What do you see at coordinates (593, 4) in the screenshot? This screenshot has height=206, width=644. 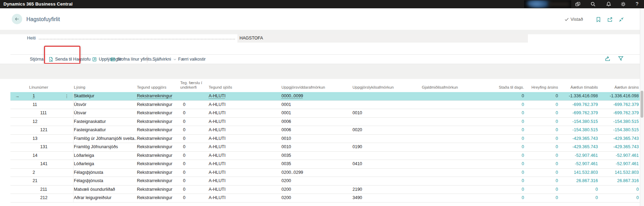 I see `search-icon` at bounding box center [593, 4].